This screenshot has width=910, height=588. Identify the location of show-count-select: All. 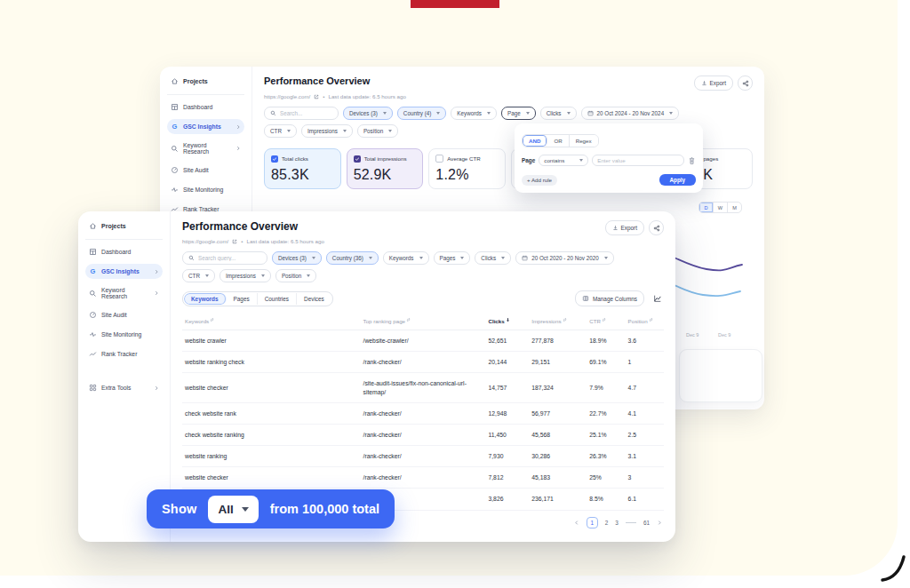
(233, 510).